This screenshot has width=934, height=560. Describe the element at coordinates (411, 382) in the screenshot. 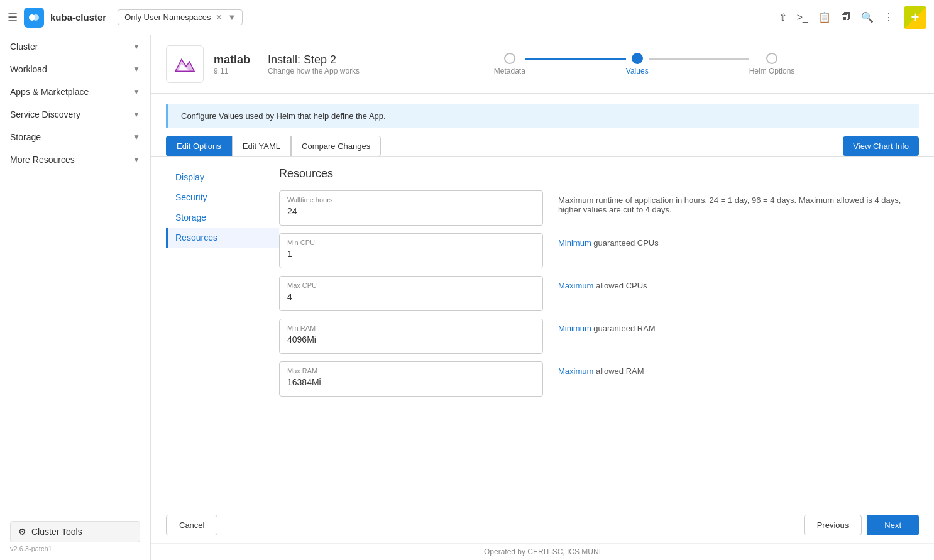

I see `max-ram-value: 16384Mi` at that location.